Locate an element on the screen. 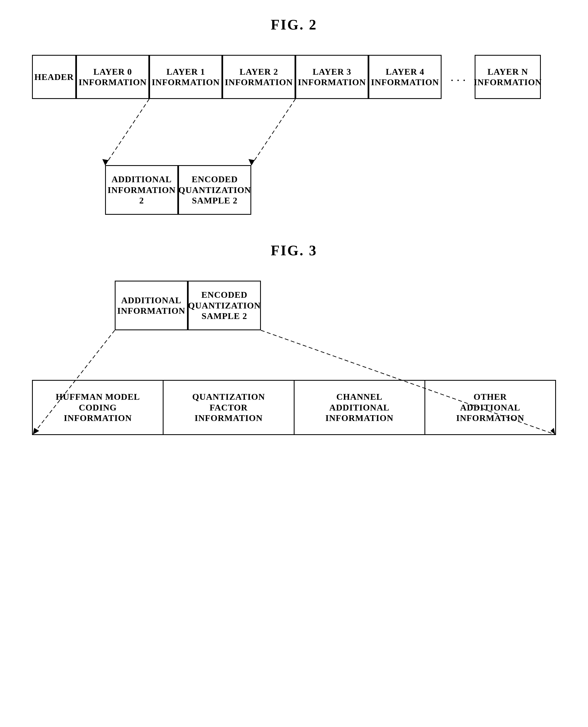 Image resolution: width=588 pixels, height=727 pixels. fig3-cell-channel: CHANNELADDITIONALINFORMATION is located at coordinates (359, 408).